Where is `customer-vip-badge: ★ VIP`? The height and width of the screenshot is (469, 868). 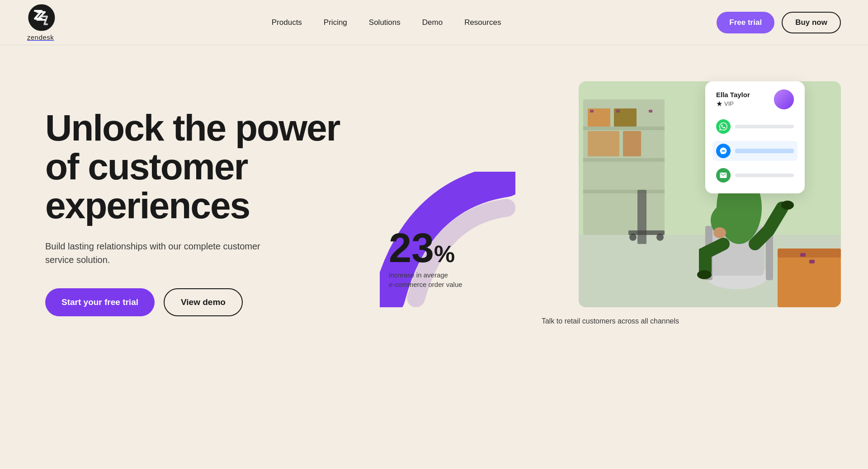
customer-vip-badge: ★ VIP is located at coordinates (733, 104).